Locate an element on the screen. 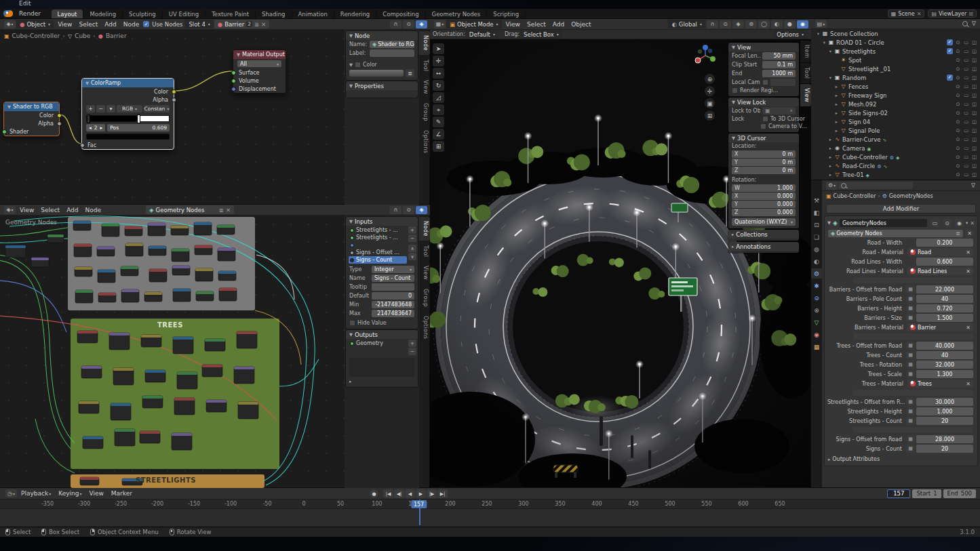  socket-volume is located at coordinates (233, 81).